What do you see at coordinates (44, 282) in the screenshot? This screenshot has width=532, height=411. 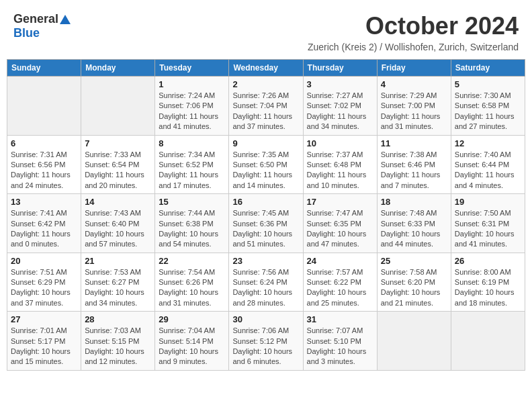 I see `calendar-cell: 20Sunrise: 7:51 AMSunset: 6:29 PMDayligh…` at bounding box center [44, 282].